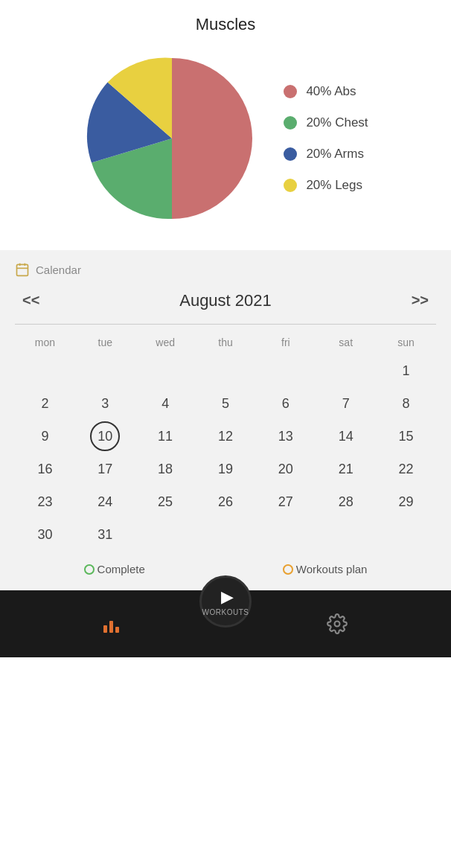 Image resolution: width=451 pixels, height=868 pixels. What do you see at coordinates (406, 342) in the screenshot?
I see `day-header-sun: sun` at bounding box center [406, 342].